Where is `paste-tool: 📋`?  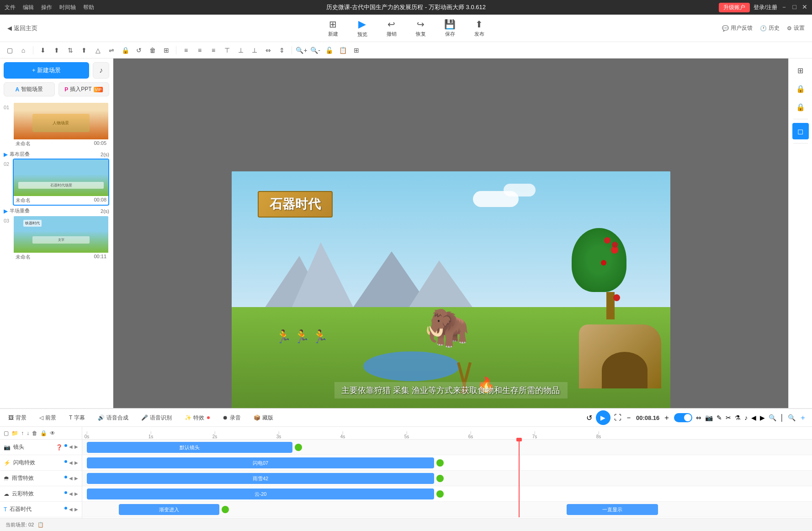 paste-tool: 📋 is located at coordinates (343, 50).